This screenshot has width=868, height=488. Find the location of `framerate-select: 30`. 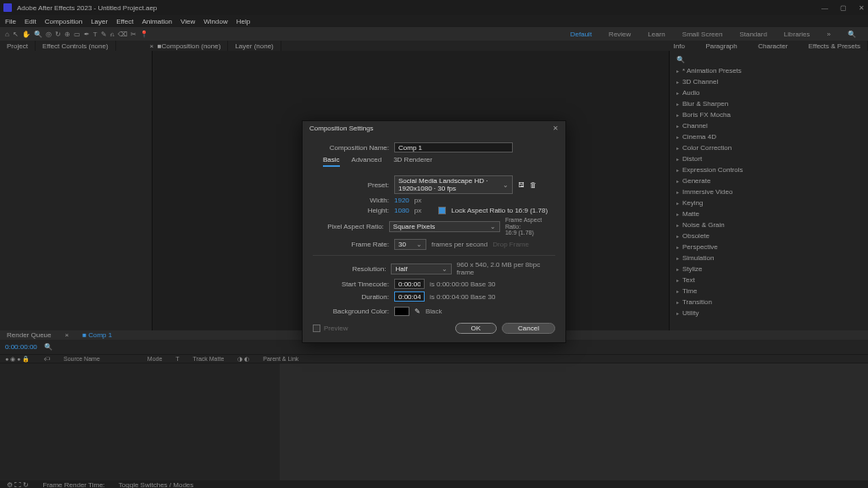

framerate-select: 30 is located at coordinates (410, 244).